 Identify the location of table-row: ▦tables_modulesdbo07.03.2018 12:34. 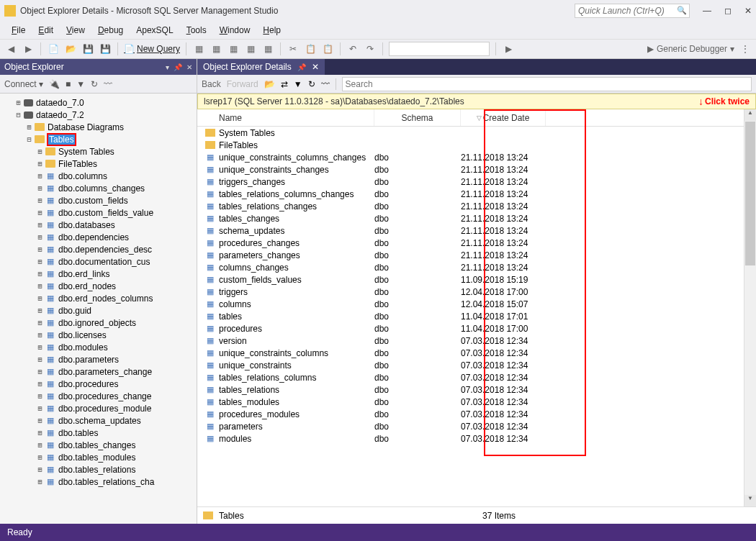
(471, 401).